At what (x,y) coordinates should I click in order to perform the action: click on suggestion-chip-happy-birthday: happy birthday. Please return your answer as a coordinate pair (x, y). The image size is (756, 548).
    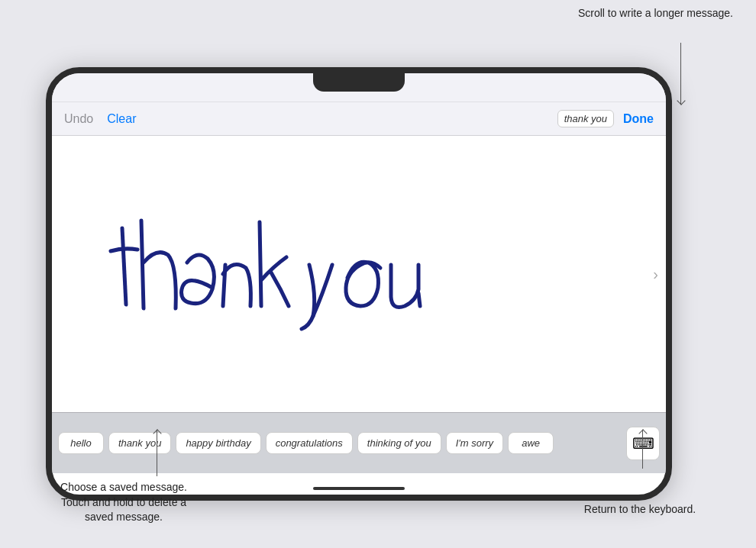
    Looking at the image, I should click on (218, 443).